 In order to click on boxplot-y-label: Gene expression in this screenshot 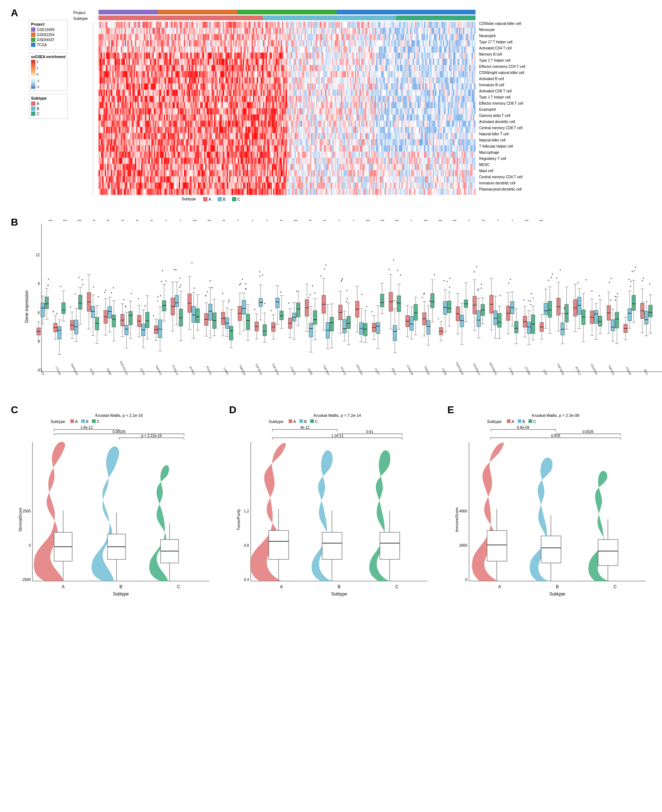, I will do `click(27, 307)`.